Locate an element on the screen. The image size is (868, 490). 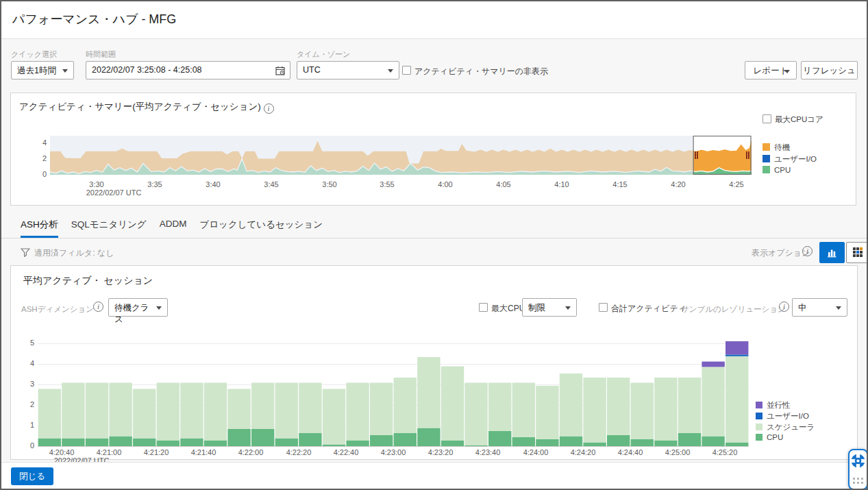
tab-blocking-sessions: ブロックしているセッション is located at coordinates (261, 228).